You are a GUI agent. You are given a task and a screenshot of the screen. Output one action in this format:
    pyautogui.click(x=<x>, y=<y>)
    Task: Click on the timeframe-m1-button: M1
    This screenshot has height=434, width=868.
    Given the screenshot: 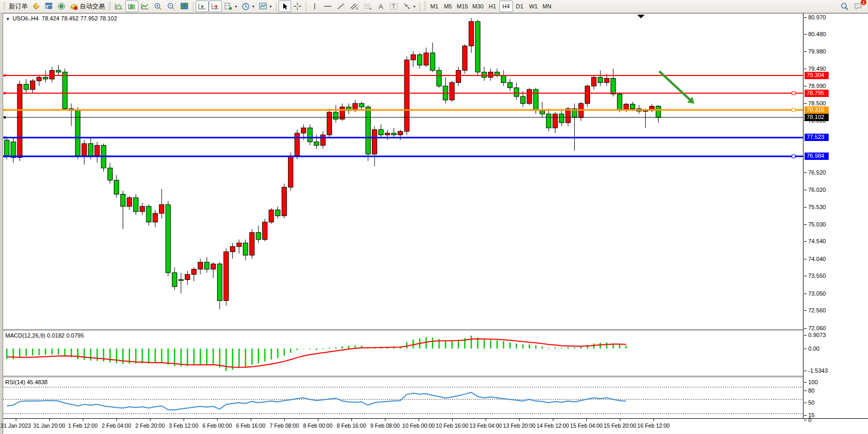 What is the action you would take?
    pyautogui.click(x=434, y=6)
    